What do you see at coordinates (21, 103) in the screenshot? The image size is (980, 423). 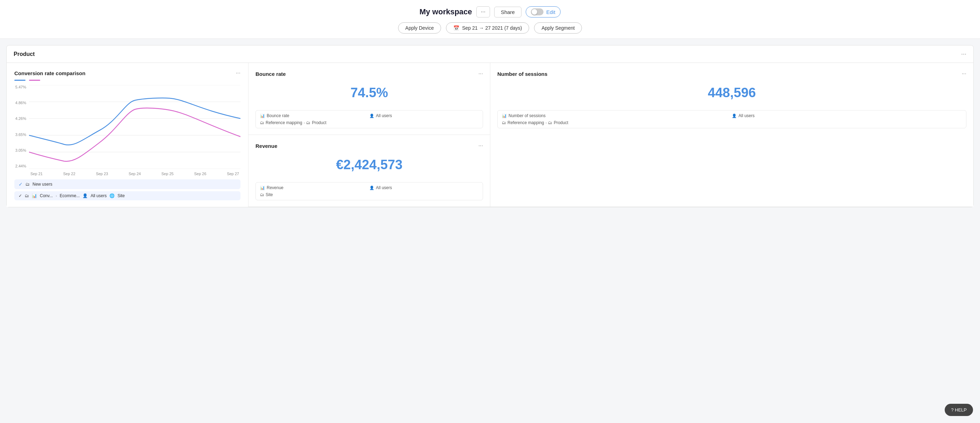 I see `y-label-2: 4.86%` at bounding box center [21, 103].